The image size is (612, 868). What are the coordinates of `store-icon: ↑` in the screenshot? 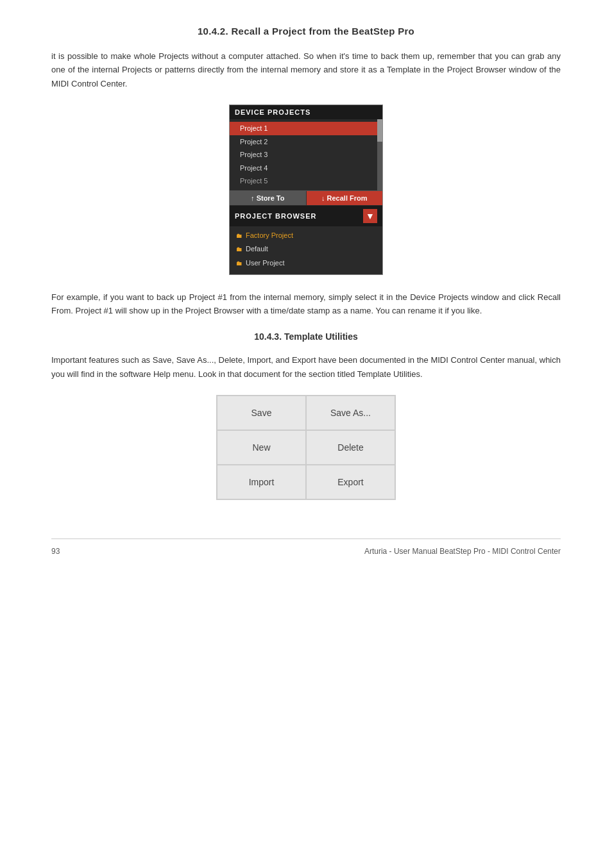 It's located at (254, 198).